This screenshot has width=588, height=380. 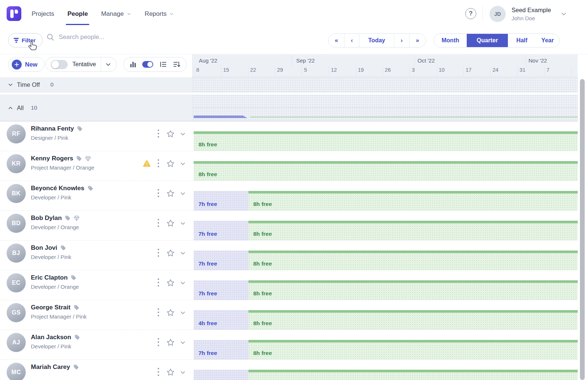 I want to click on avatar: GS, so click(x=16, y=313).